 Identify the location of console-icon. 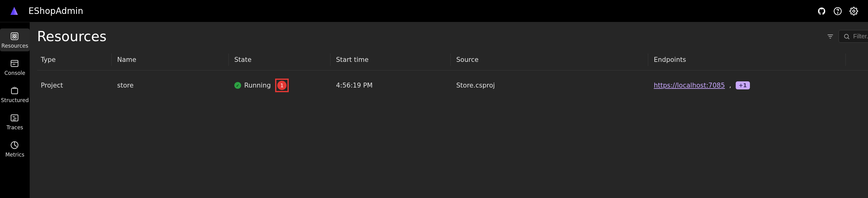
(15, 64).